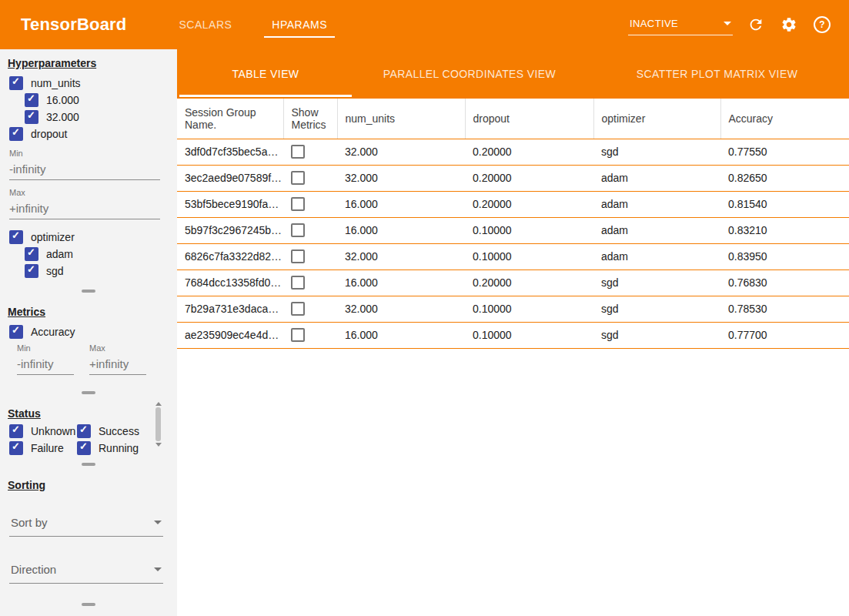 The image size is (849, 616). I want to click on metric-max-field: Max, so click(118, 359).